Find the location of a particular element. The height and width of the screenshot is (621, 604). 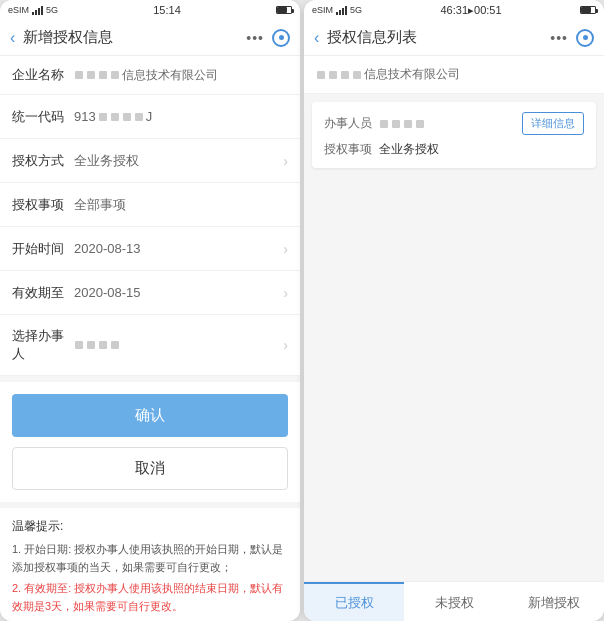

start-time-row: 开始时间 2020-08-13 › is located at coordinates (150, 249).